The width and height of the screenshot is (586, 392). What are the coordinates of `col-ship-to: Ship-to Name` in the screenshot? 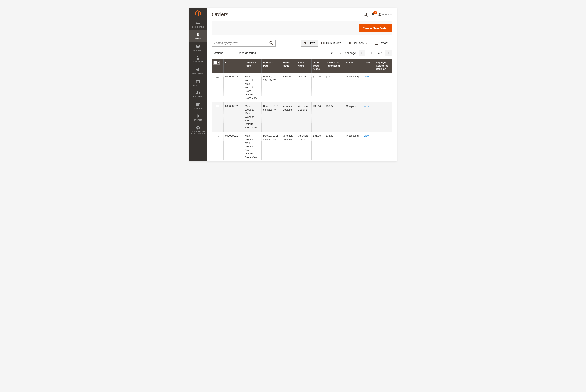 It's located at (304, 66).